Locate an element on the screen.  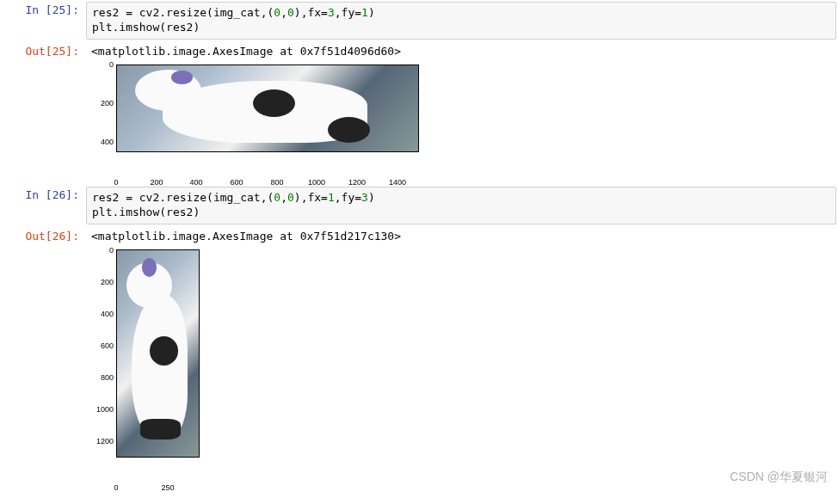
xtick: 600 is located at coordinates (236, 182).